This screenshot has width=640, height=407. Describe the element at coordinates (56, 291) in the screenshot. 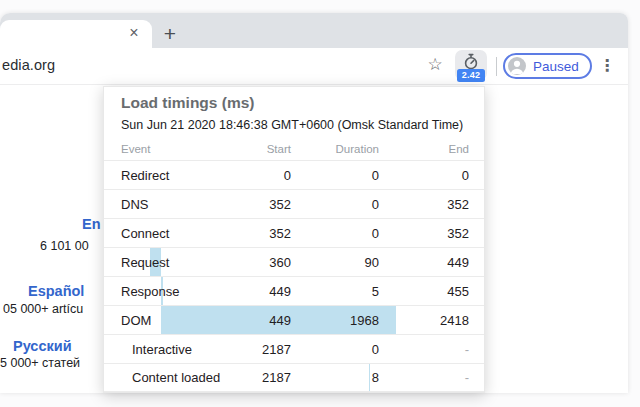

I see `link-espanol: Español` at that location.